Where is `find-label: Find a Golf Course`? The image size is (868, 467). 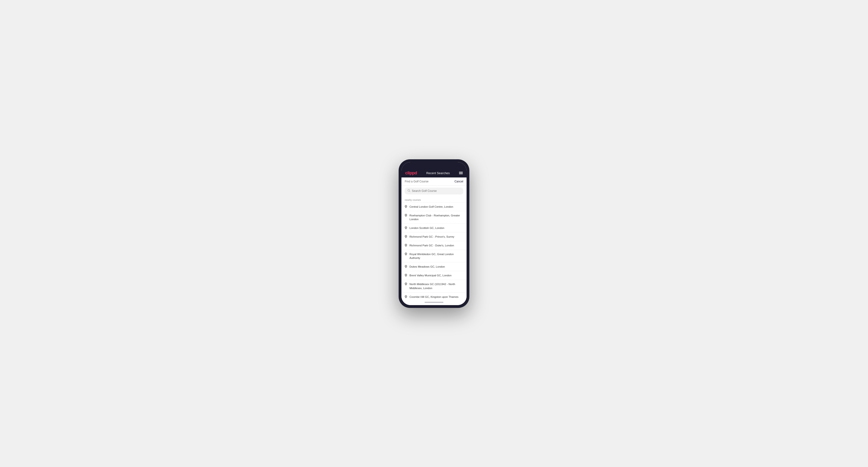
find-label: Find a Golf Course is located at coordinates (416, 181).